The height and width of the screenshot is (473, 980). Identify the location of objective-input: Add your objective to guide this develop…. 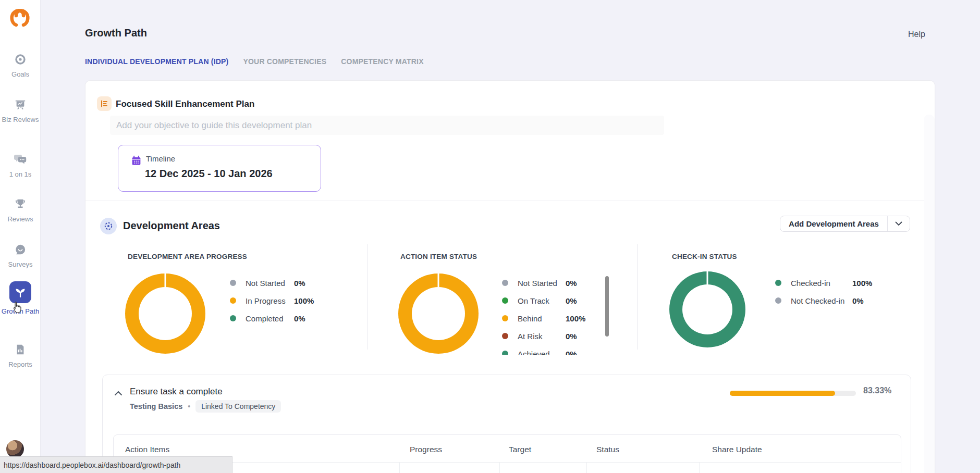
(387, 125).